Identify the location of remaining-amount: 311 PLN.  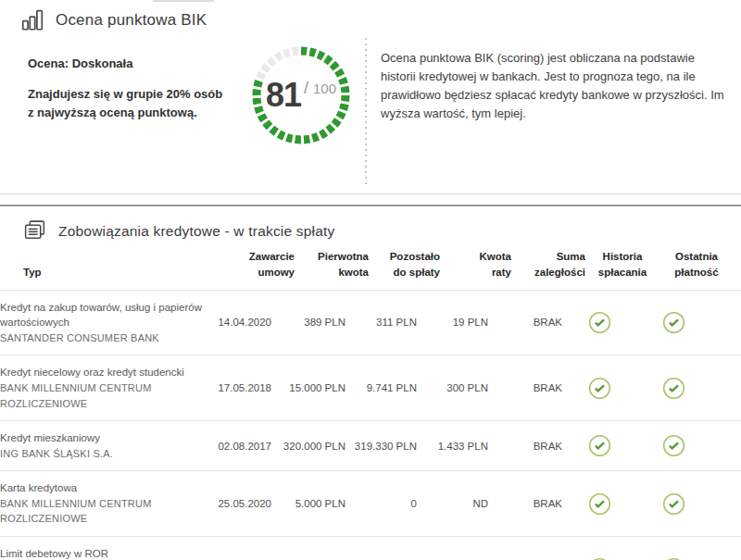
(382, 322).